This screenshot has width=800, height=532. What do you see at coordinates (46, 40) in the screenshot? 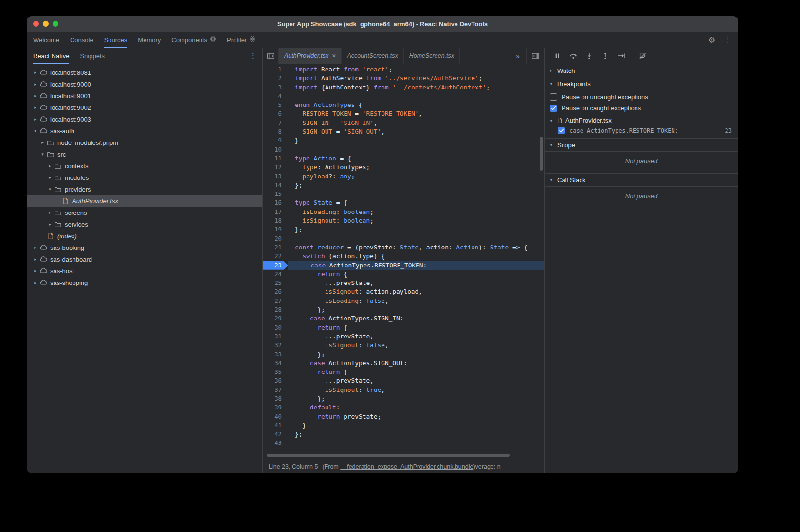
I see `tab-welcome: Welcome` at bounding box center [46, 40].